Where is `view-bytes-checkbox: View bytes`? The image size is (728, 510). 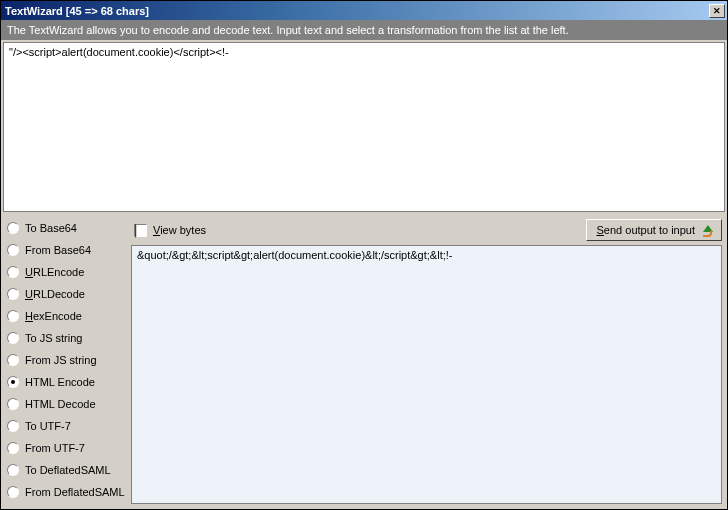
view-bytes-checkbox: View bytes is located at coordinates (170, 230).